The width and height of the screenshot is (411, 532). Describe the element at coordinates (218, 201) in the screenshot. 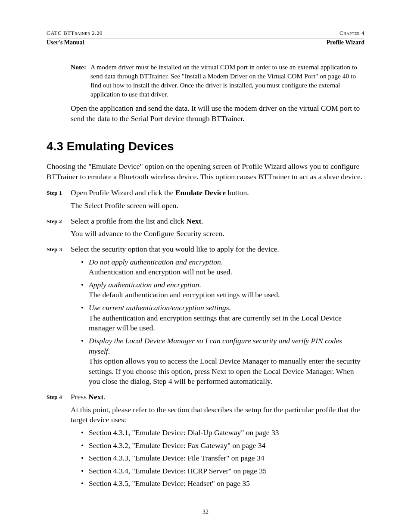

I see `step-content: Open Profile Wizard and click the Emulat…` at that location.